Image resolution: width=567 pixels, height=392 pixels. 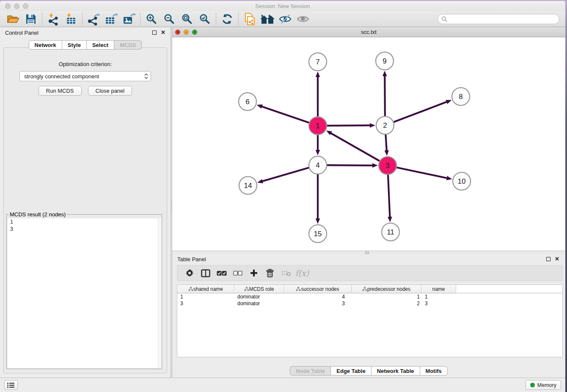 What do you see at coordinates (8, 6) in the screenshot?
I see `close-window-button` at bounding box center [8, 6].